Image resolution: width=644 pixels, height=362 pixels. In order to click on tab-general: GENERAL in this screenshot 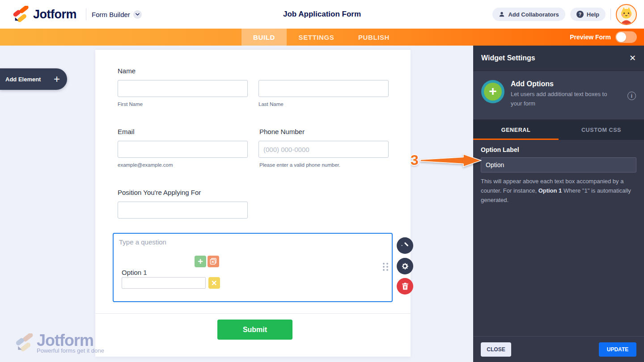, I will do `click(516, 130)`.